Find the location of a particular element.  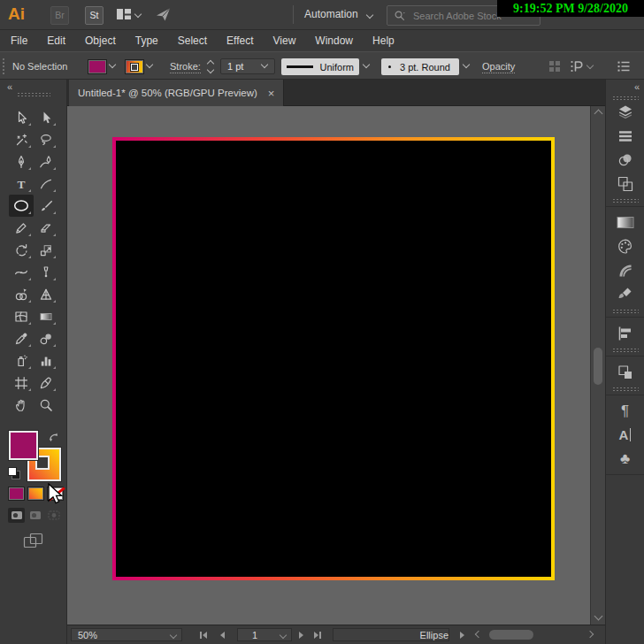

character-panel-icon: A is located at coordinates (625, 435).